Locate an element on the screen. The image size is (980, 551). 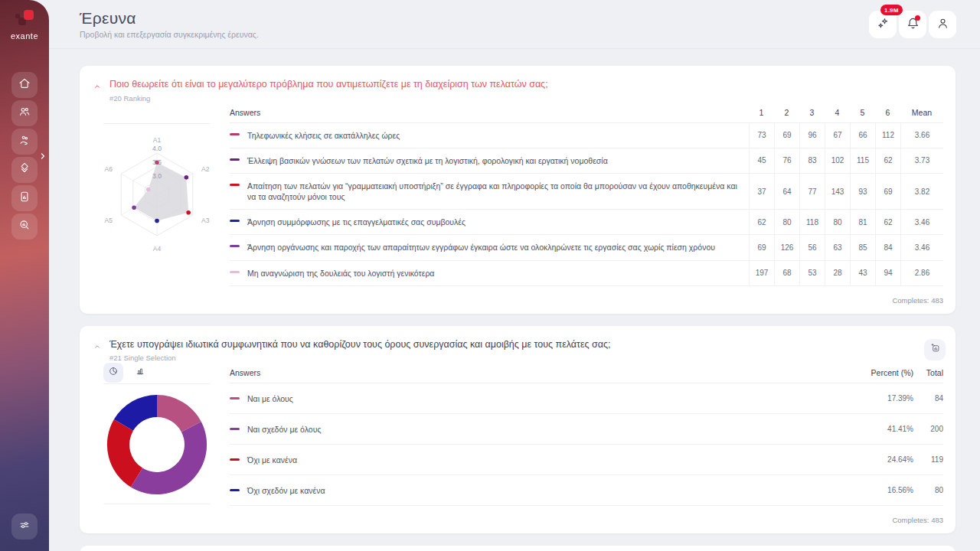
profile-button is located at coordinates (942, 24).